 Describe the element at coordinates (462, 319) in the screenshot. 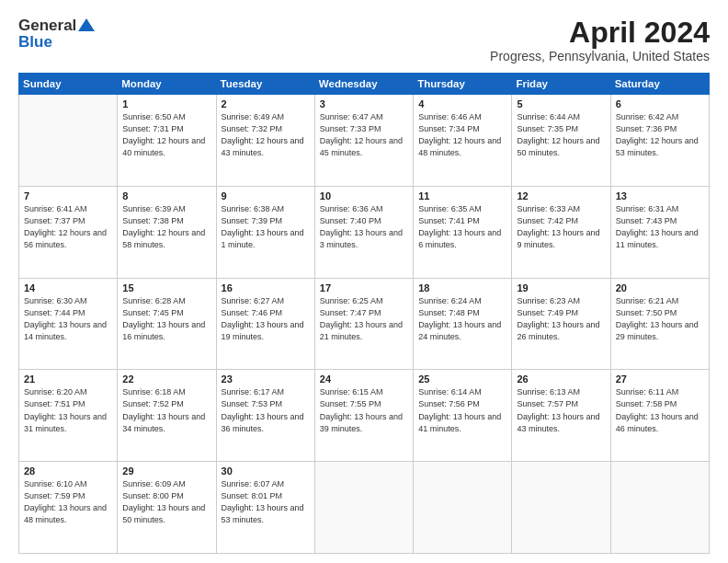

I see `day-detail: Sunrise: 6:24 AMSunset: 7:48 PMDaylight:…` at that location.